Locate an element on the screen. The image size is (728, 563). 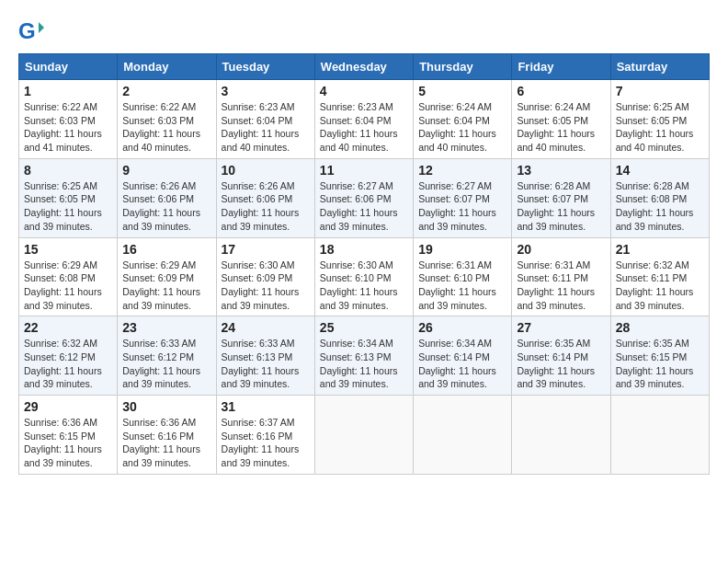
calendar-cell: 1 Sunrise: 6:22 AMSunset: 6:03 PMDayligh… is located at coordinates (68, 120).